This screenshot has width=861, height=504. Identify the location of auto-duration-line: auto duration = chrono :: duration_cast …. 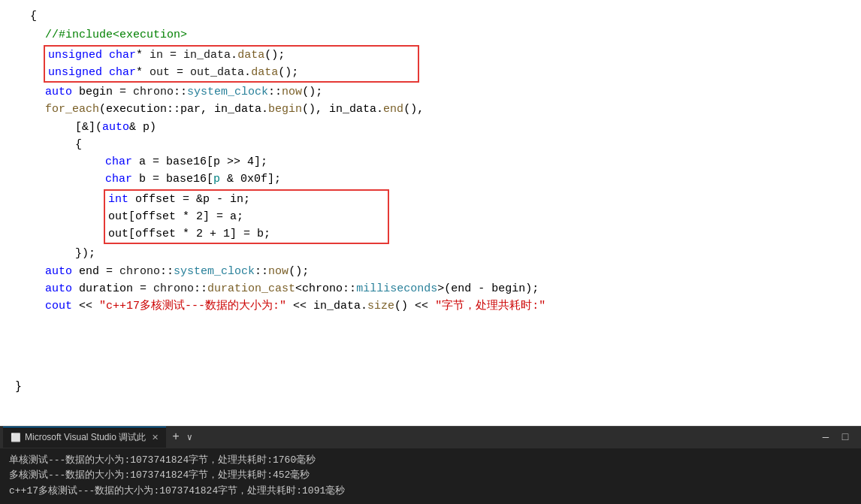
(438, 288).